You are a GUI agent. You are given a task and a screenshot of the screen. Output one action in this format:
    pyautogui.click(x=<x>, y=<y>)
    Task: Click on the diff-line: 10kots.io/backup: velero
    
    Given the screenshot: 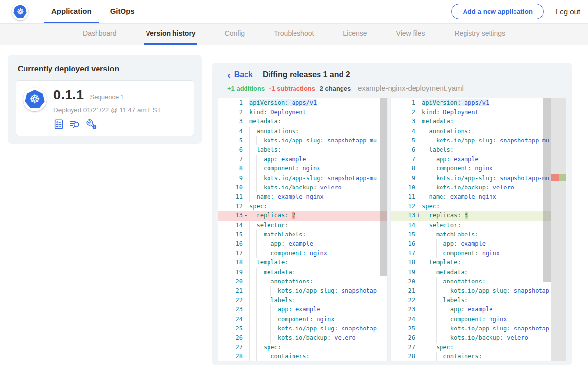 What is the action you would take?
    pyautogui.click(x=303, y=188)
    